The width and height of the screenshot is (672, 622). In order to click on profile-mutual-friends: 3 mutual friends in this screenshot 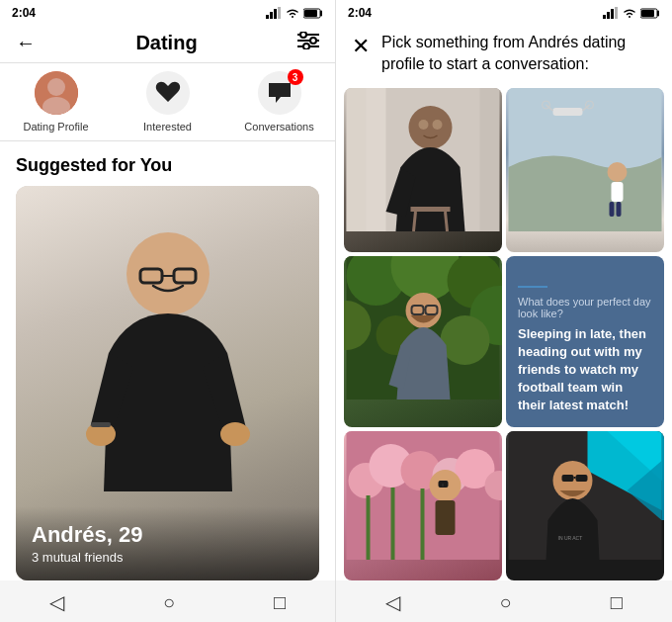, I will do `click(168, 558)`.